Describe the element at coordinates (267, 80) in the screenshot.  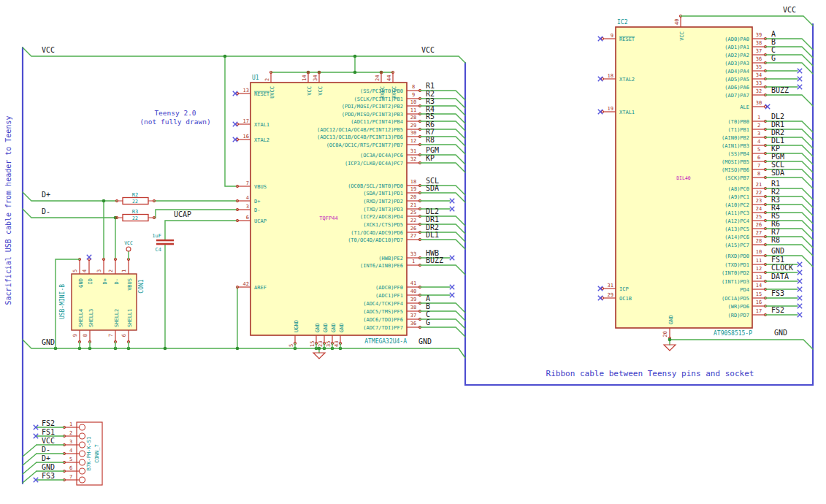
I see `u1-pin-number: 2` at that location.